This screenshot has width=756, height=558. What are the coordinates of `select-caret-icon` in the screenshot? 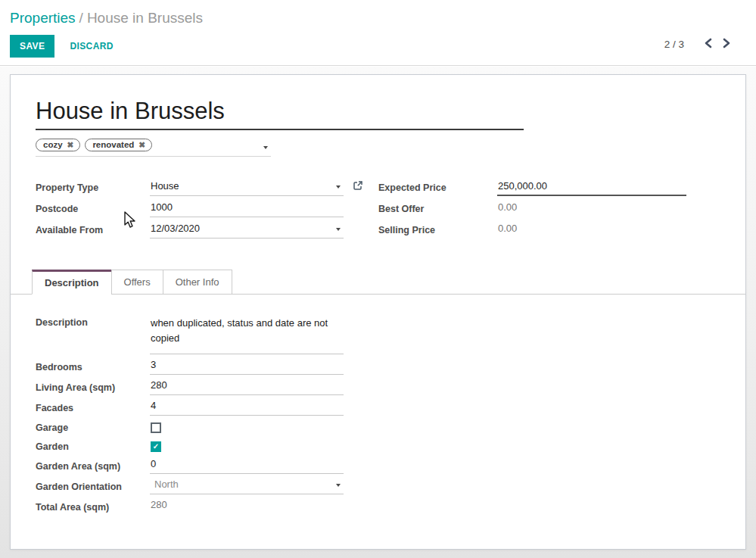 It's located at (338, 485).